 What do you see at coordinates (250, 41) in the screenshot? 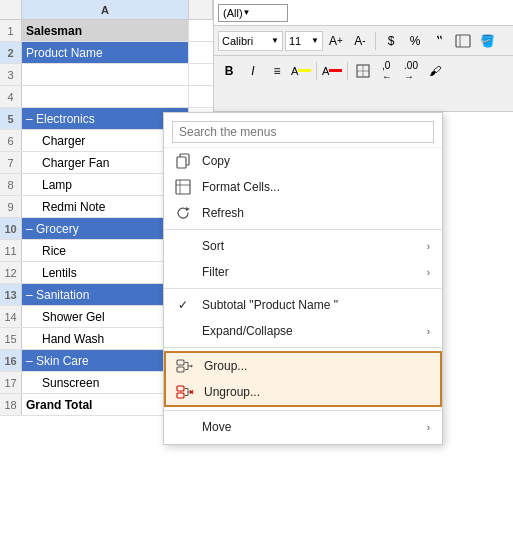
I see `font-name-select: Calibri ▼` at bounding box center [250, 41].